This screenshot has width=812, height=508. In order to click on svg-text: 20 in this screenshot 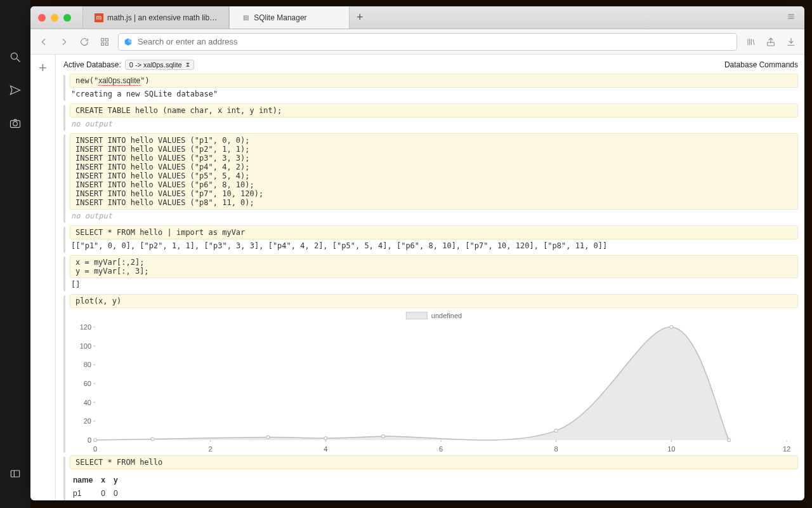, I will do `click(88, 421)`.